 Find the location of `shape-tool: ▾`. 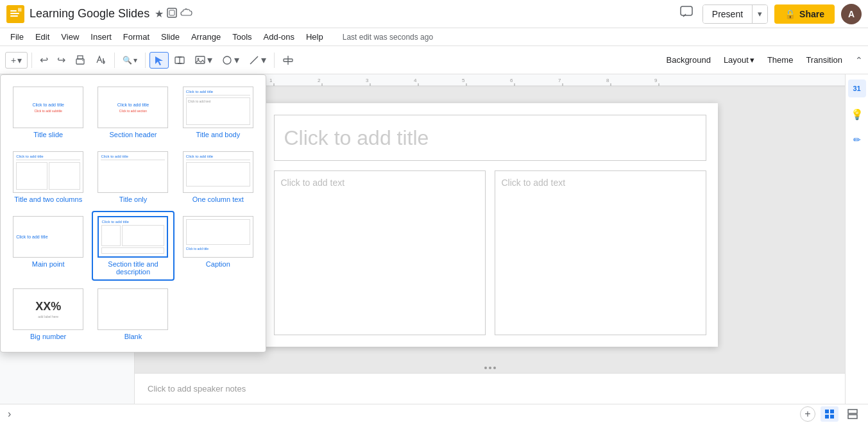

shape-tool: ▾ is located at coordinates (230, 60).